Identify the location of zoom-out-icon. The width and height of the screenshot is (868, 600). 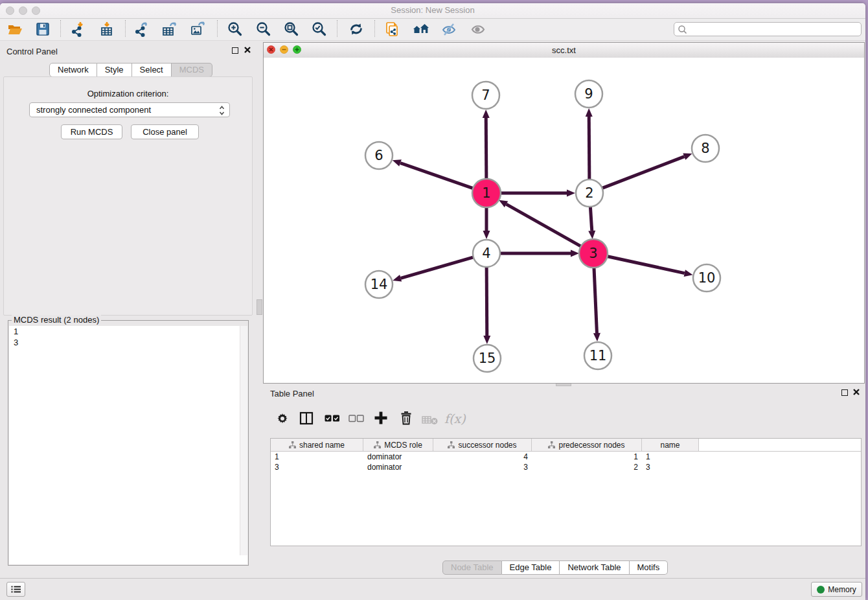
(264, 29).